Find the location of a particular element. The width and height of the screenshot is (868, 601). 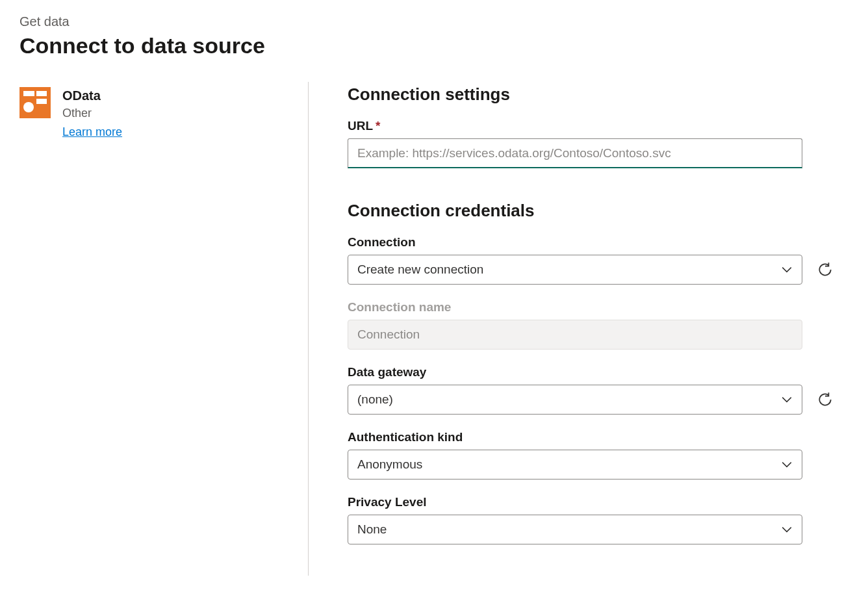

connection-name-input is located at coordinates (575, 335).